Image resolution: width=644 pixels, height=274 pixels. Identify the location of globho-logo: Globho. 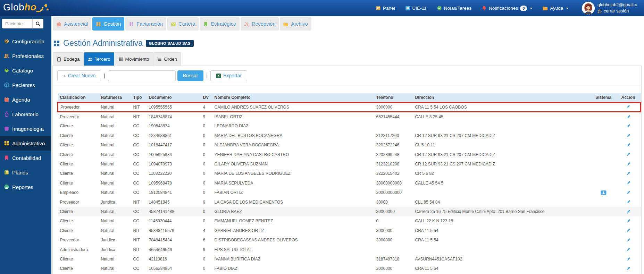
(27, 8).